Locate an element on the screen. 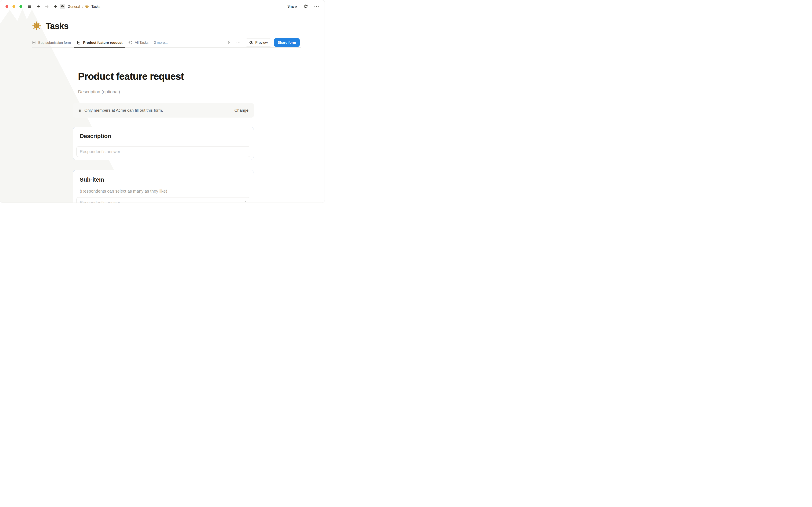 The width and height of the screenshot is (812, 507). minimize-window-button is located at coordinates (14, 6).